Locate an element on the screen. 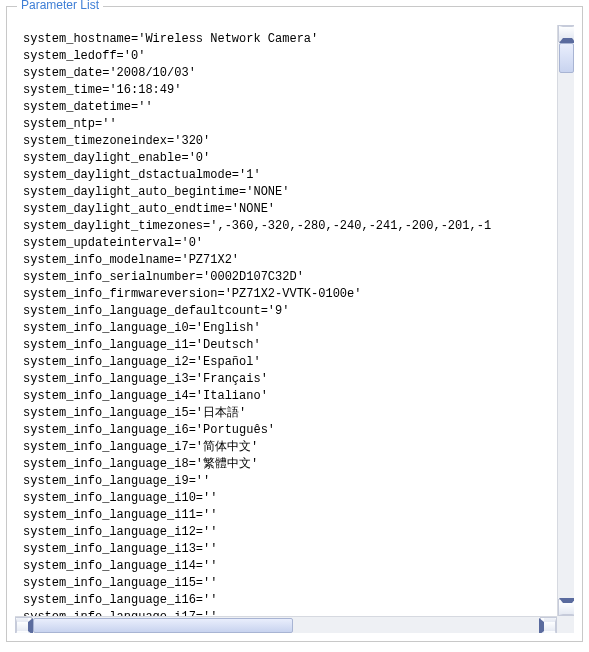 The width and height of the screenshot is (589, 652). parameter-row: system_info_language_i16='' is located at coordinates (257, 600).